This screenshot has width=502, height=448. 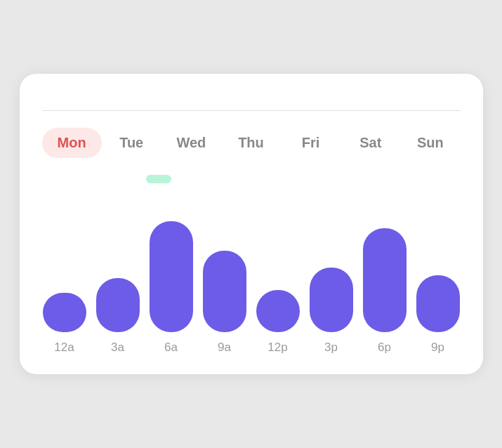 I want to click on bar-col-3p, so click(x=331, y=270).